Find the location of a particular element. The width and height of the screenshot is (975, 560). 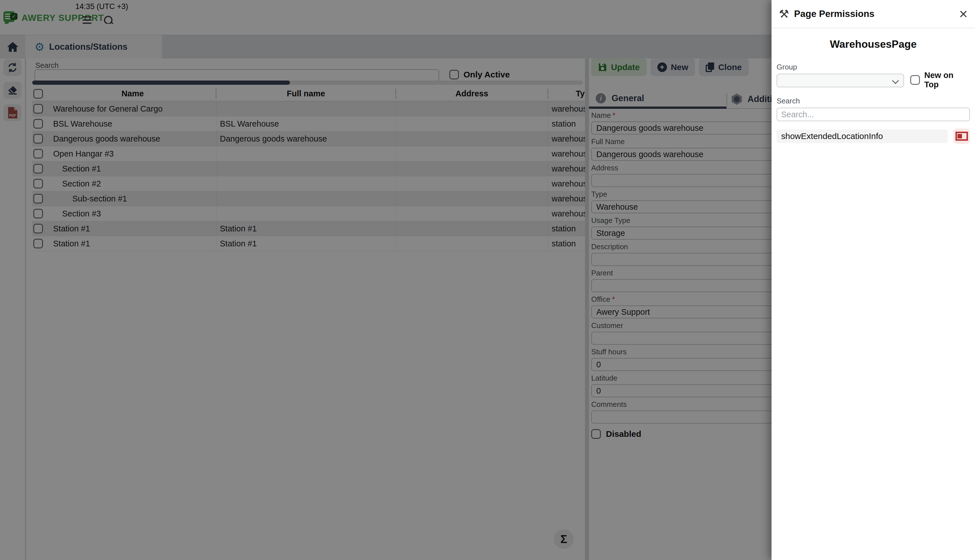

drawer-header: ⚒ Page Permissions × is located at coordinates (873, 14).